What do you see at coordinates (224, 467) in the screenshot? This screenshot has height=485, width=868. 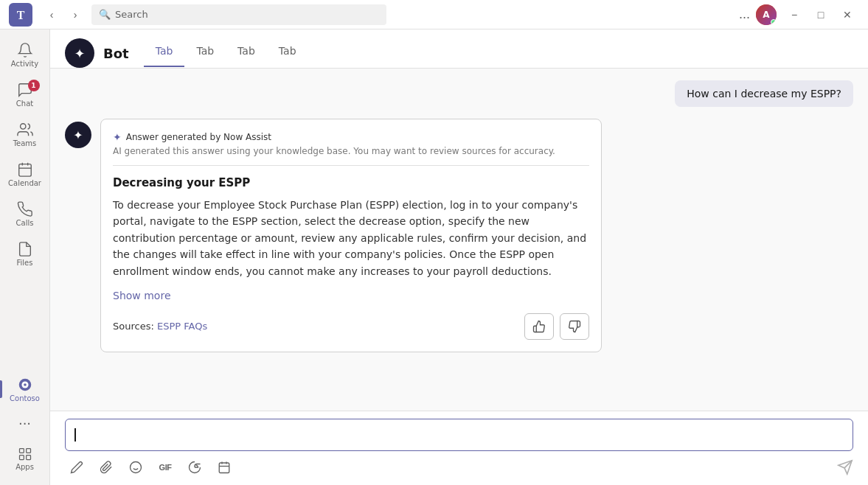 I see `schedule-button` at bounding box center [224, 467].